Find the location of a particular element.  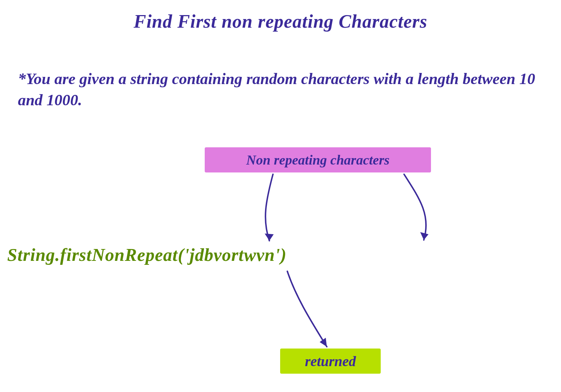

diagram-description: *You are given a string containing rando… is located at coordinates (282, 90).